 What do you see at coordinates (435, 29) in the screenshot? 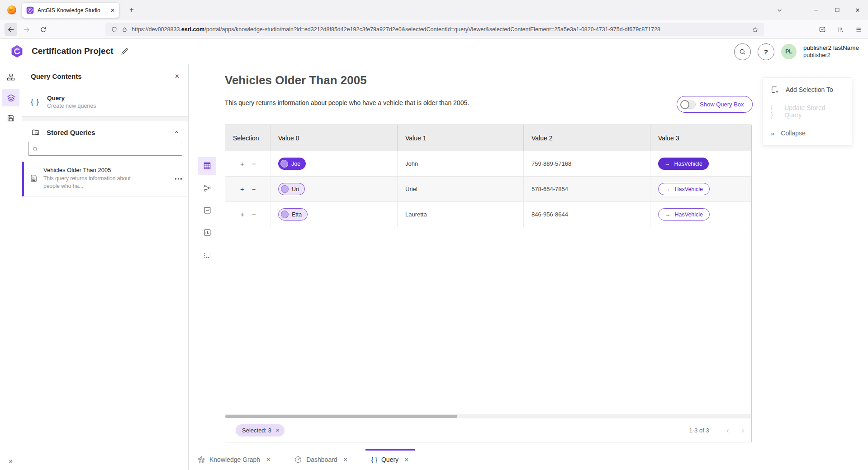
I see `url-bar: https://dev0028833.esri.com/portal/apps/…` at bounding box center [435, 29].